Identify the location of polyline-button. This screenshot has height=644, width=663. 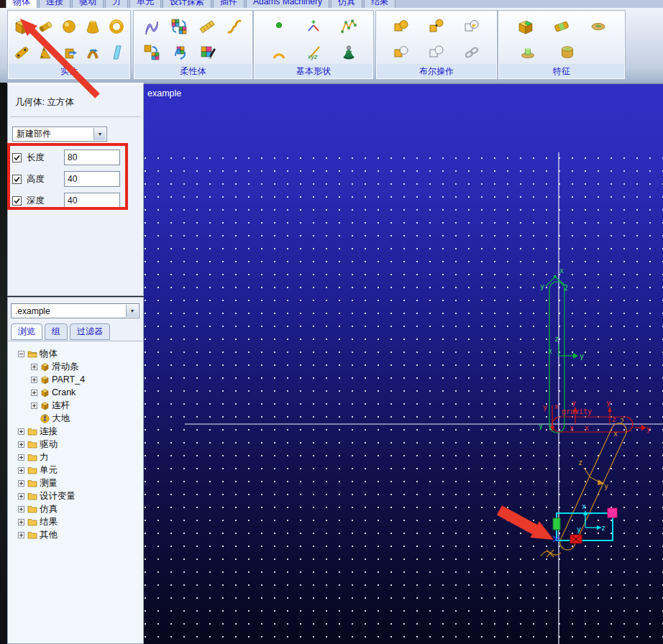
(349, 27).